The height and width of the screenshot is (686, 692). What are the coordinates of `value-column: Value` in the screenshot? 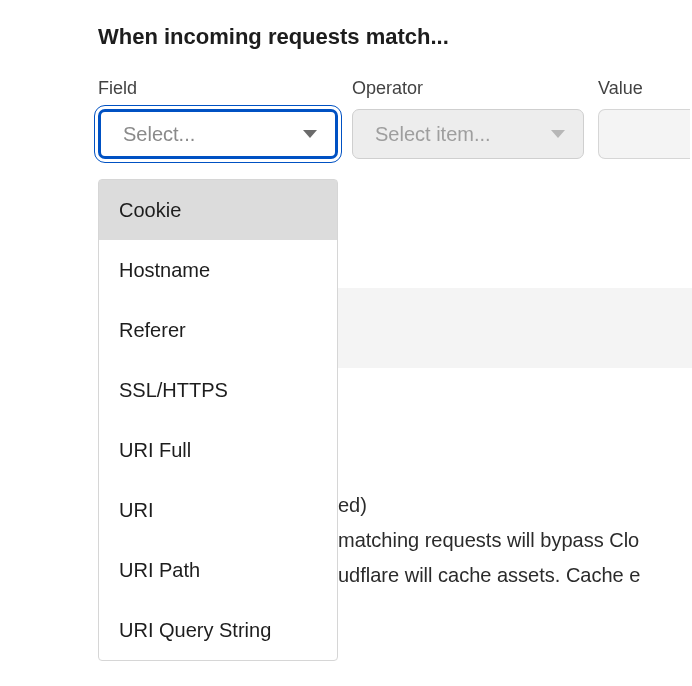 It's located at (644, 118).